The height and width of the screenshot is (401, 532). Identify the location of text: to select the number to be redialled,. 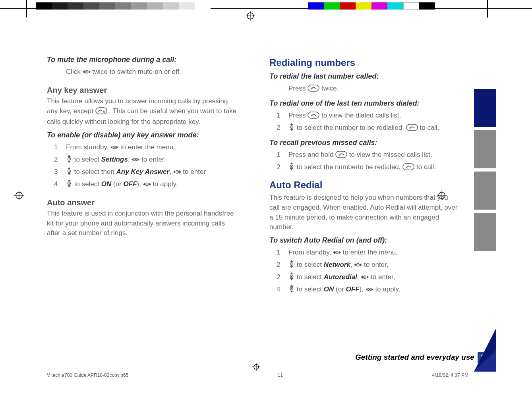
(350, 128).